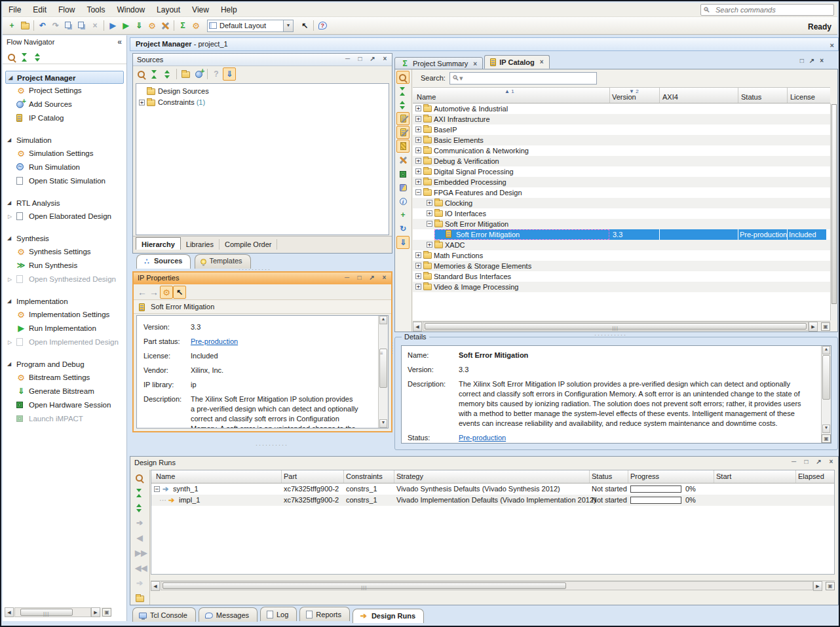 The height and width of the screenshot is (627, 840). Describe the element at coordinates (621, 287) in the screenshot. I see `catalog-row-video-image-processing: +Video & Image Processing` at that location.